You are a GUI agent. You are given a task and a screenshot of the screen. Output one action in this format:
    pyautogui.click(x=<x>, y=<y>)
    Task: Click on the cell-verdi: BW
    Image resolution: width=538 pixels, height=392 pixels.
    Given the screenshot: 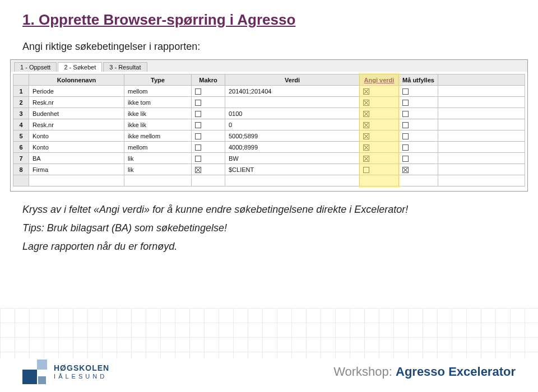 What is the action you would take?
    pyautogui.click(x=293, y=158)
    